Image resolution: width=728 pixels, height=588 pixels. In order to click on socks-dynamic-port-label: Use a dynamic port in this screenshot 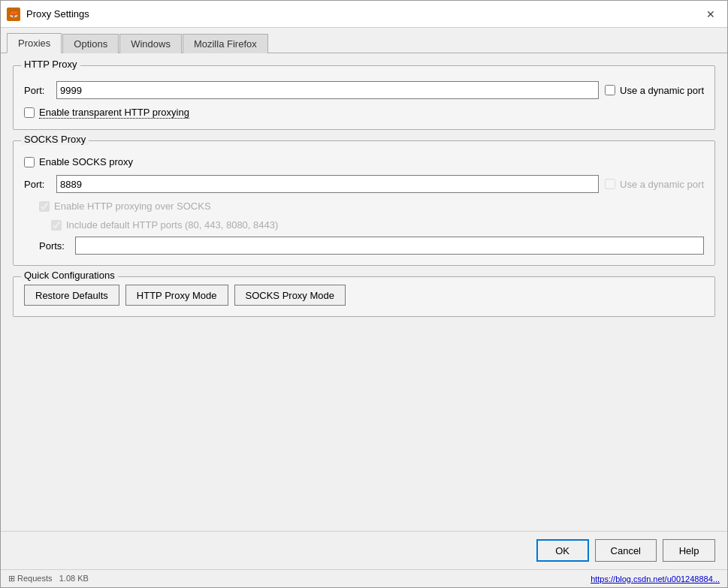, I will do `click(662, 185)`.